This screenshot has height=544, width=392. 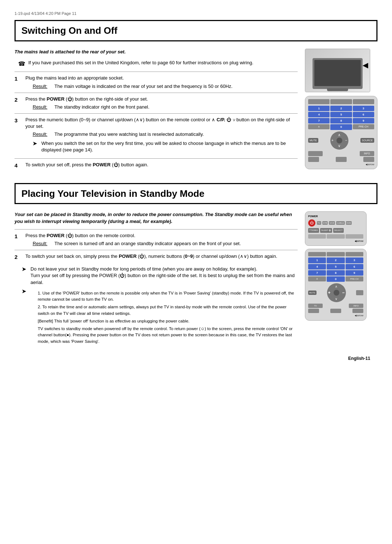 I want to click on s2-step1-text: Press the POWER (⏻) button on the remote…, so click(x=81, y=235).